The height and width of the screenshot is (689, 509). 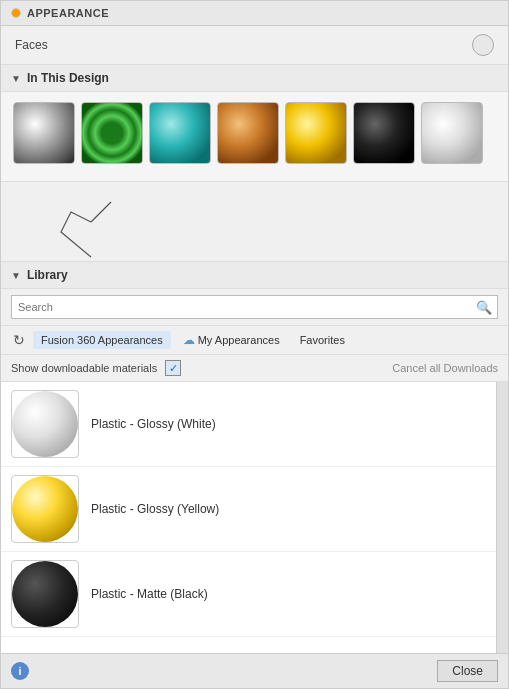 What do you see at coordinates (45, 594) in the screenshot?
I see `sphere-black-matte-shape` at bounding box center [45, 594].